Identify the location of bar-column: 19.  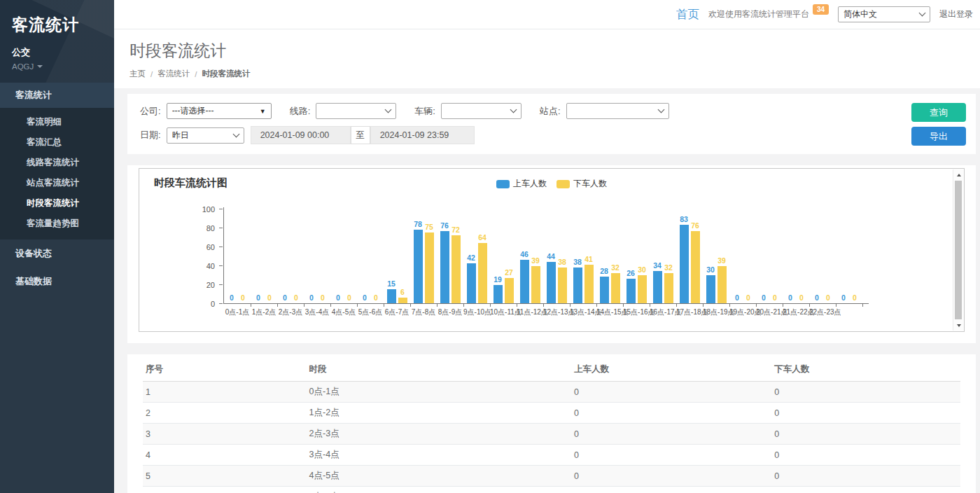
(498, 289).